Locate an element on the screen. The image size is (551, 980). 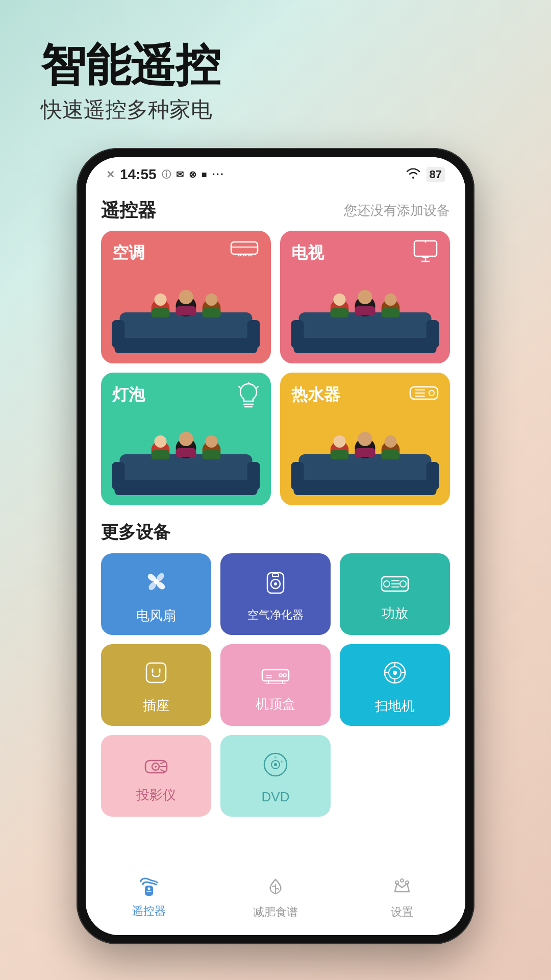
purifier-button: 空气净化器 is located at coordinates (276, 594).